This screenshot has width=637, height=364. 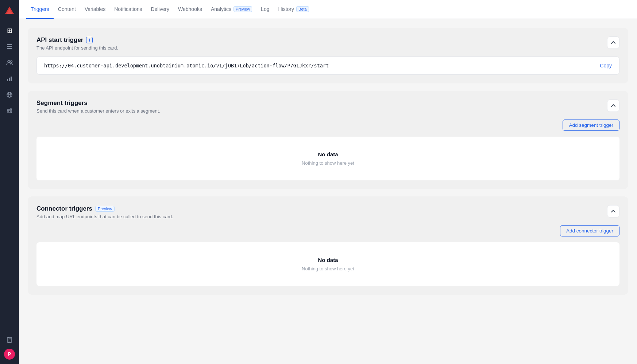 What do you see at coordinates (613, 43) in the screenshot?
I see `api-trigger-collapse-button` at bounding box center [613, 43].